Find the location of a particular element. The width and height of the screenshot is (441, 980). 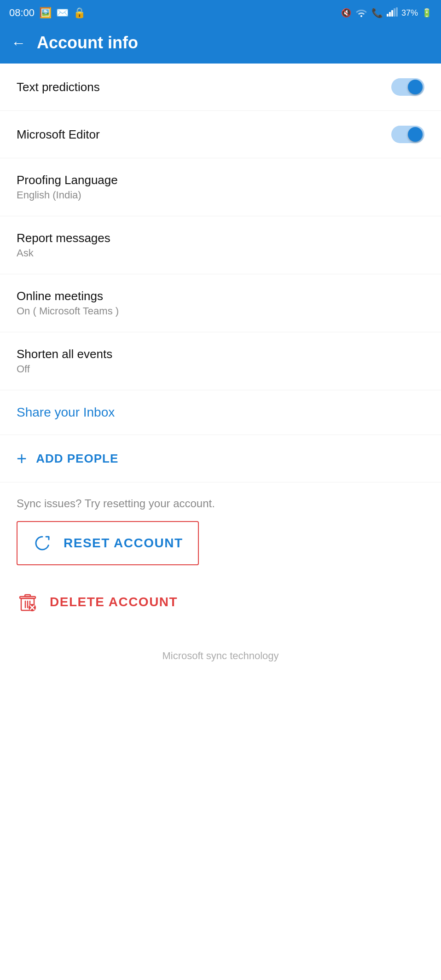

share-inbox-link: Share your Inbox is located at coordinates (65, 412).